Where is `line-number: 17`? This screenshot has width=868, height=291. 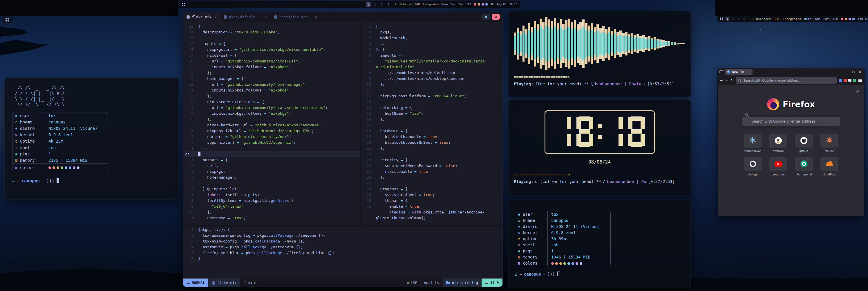 line-number: 17 is located at coordinates (366, 125).